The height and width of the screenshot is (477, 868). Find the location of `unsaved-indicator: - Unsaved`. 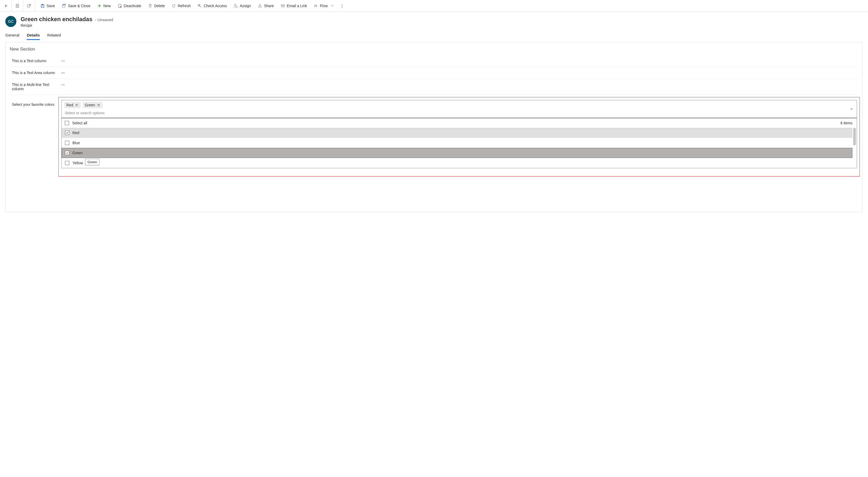

unsaved-indicator: - Unsaved is located at coordinates (104, 20).